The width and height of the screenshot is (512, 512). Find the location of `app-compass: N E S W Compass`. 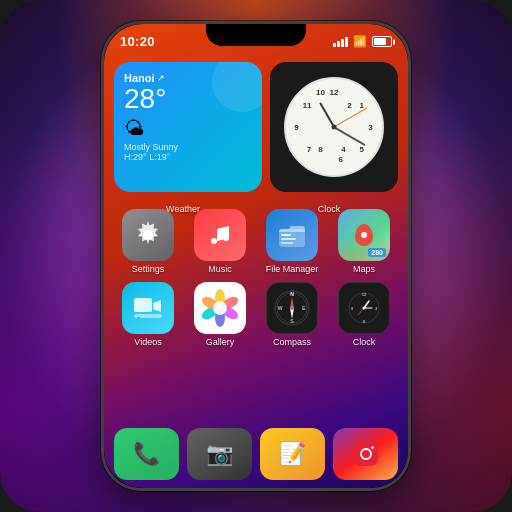

app-compass: N E S W Compass is located at coordinates (292, 314).